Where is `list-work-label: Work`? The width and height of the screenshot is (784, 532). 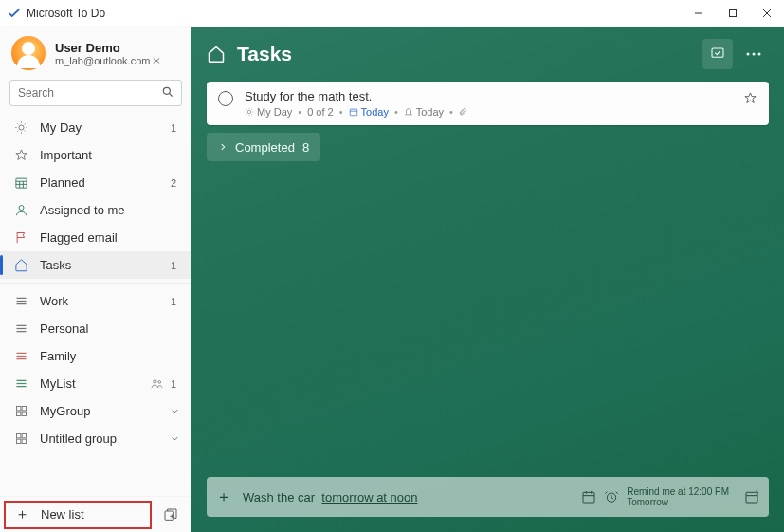
list-work-label: Work is located at coordinates (103, 302).